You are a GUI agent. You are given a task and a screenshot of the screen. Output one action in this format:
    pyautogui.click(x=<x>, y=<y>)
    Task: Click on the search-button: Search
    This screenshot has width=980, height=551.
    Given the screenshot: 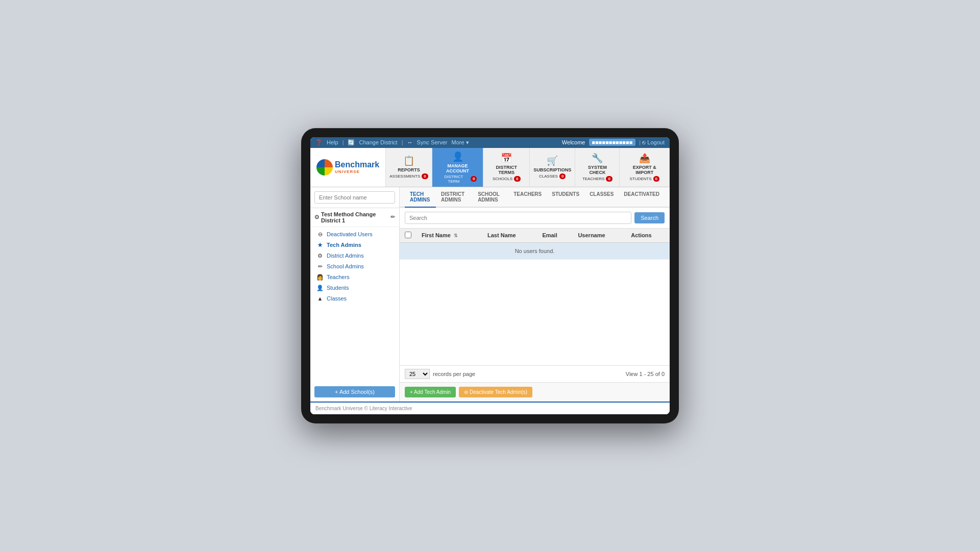 What is the action you would take?
    pyautogui.click(x=649, y=218)
    